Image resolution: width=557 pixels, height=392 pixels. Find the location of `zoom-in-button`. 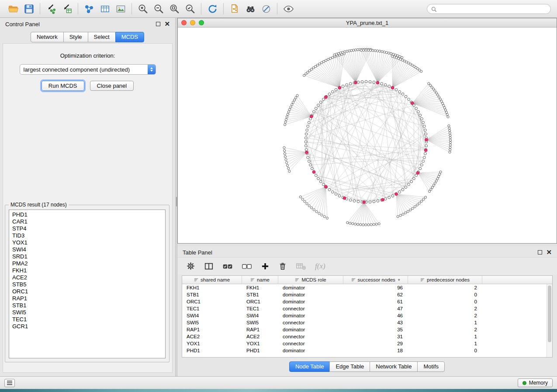

zoom-in-button is located at coordinates (143, 9).